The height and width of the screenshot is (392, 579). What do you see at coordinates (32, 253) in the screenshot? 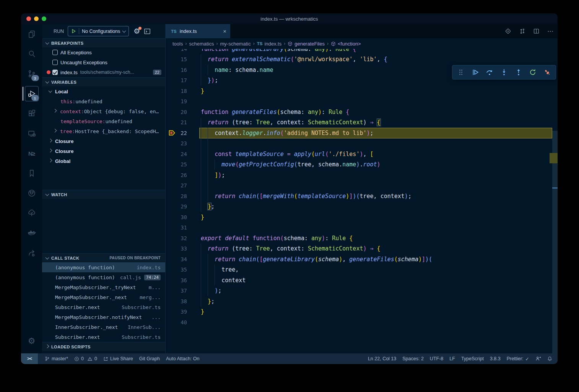
I see `live-share-icon` at bounding box center [32, 253].